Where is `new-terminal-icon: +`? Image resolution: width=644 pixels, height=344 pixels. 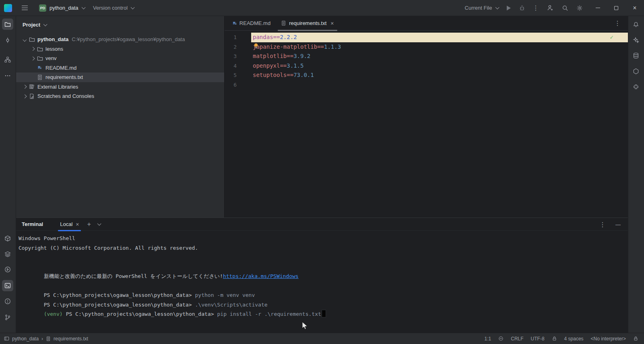 new-terminal-icon: + is located at coordinates (89, 224).